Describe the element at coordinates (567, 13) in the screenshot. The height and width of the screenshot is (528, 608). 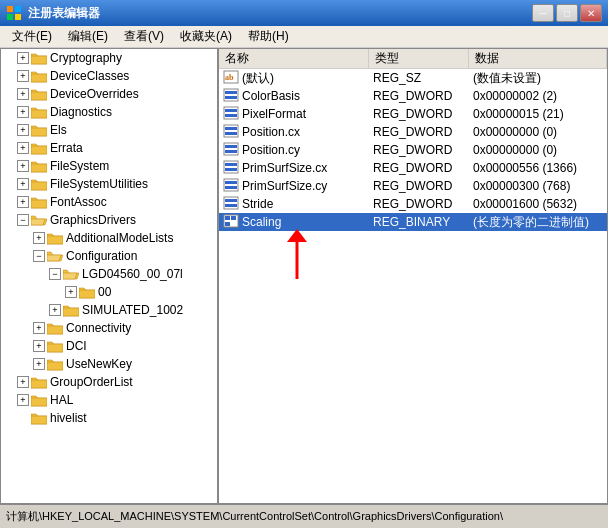
I see `maximize-button: □` at that location.